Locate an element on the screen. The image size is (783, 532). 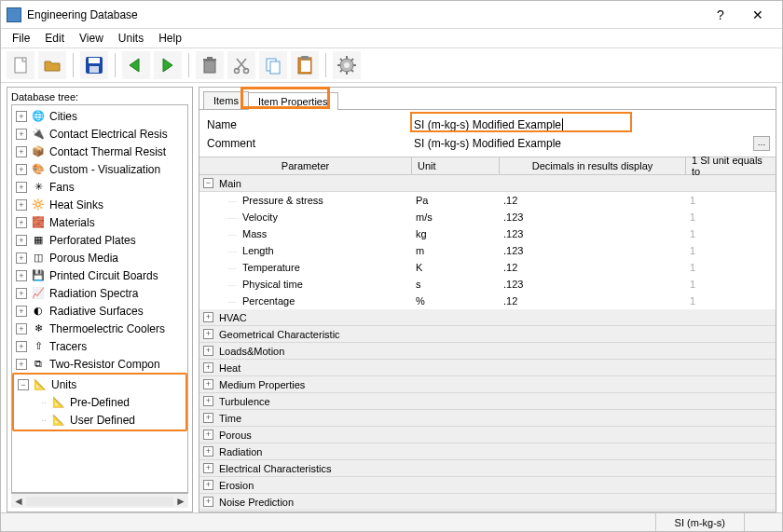
group-row: +Electrical Characteristics is located at coordinates (488, 469).